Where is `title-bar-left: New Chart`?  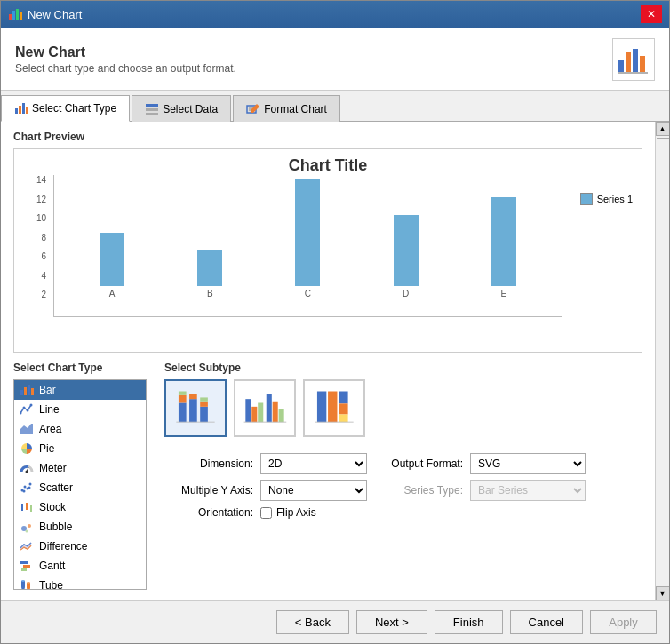 title-bar-left: New Chart is located at coordinates (44, 14).